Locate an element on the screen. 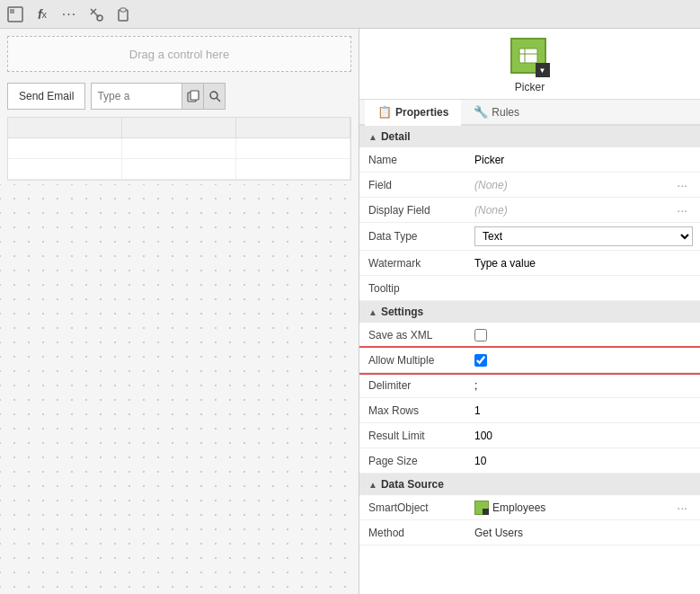 Image resolution: width=700 pixels, height=594 pixels. picker-copy-button is located at coordinates (192, 96).